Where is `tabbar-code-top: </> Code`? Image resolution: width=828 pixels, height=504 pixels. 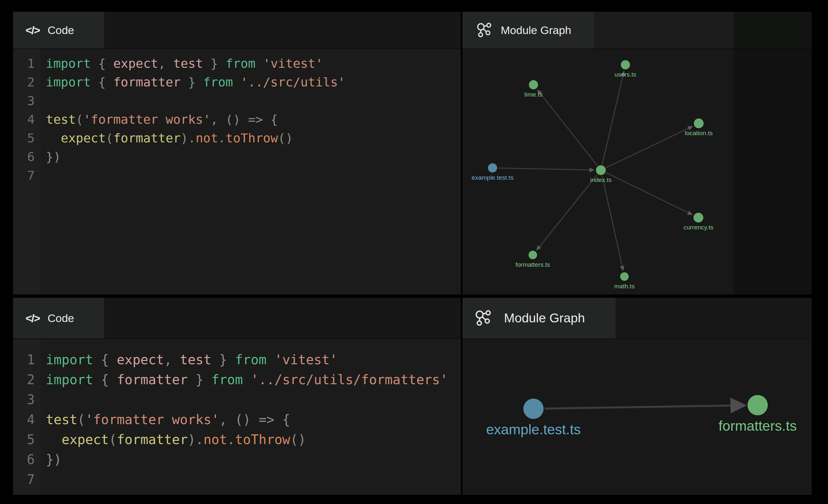
tabbar-code-top: </> Code is located at coordinates (237, 30).